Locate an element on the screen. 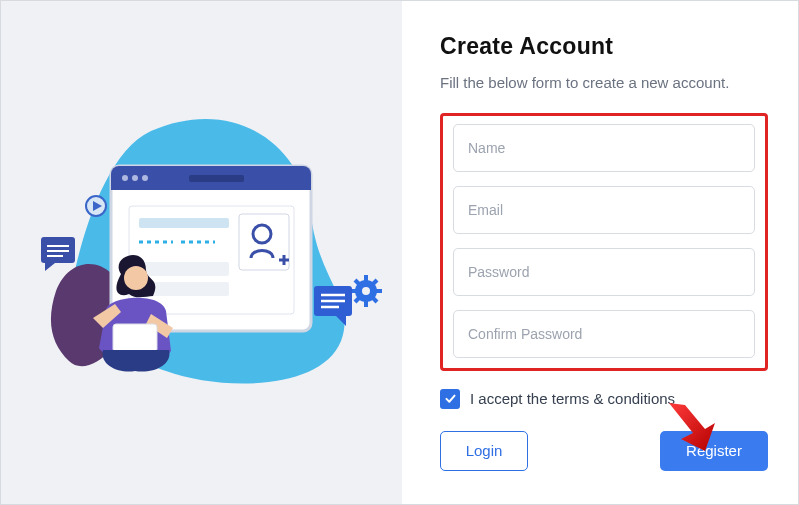  register-button: Register is located at coordinates (714, 451).